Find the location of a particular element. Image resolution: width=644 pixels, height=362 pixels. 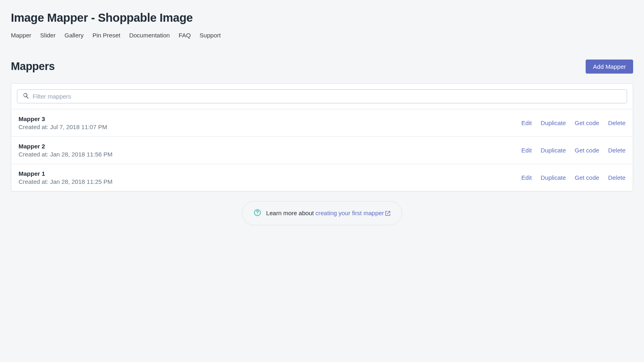

nav-tab-slider: Slider is located at coordinates (48, 35).